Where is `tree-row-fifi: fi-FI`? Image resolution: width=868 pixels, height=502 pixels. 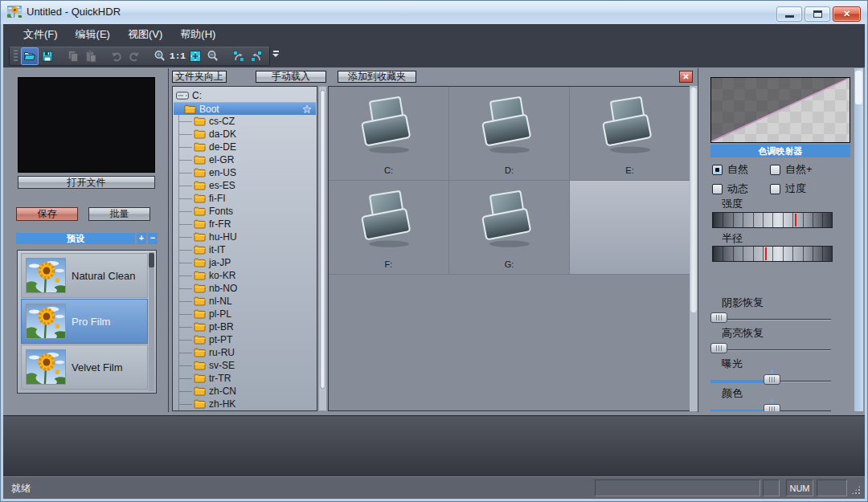
tree-row-fifi: fi-FI is located at coordinates (244, 198).